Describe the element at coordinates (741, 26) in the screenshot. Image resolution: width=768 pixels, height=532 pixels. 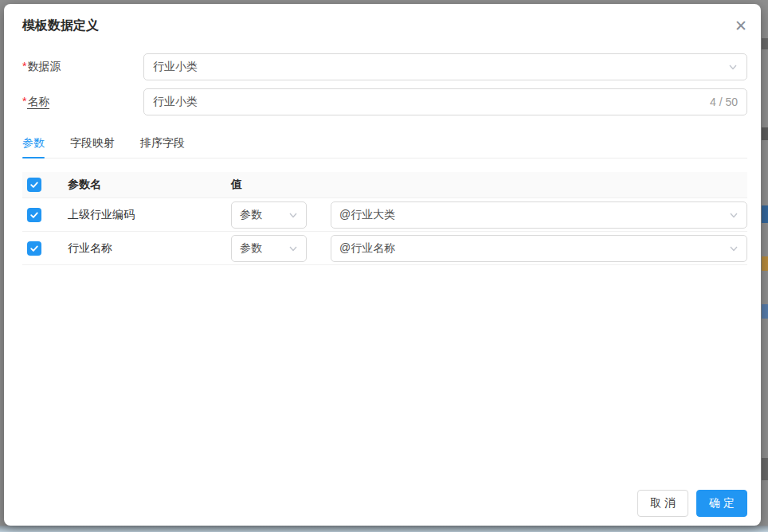
I see `close-button: ✕` at that location.